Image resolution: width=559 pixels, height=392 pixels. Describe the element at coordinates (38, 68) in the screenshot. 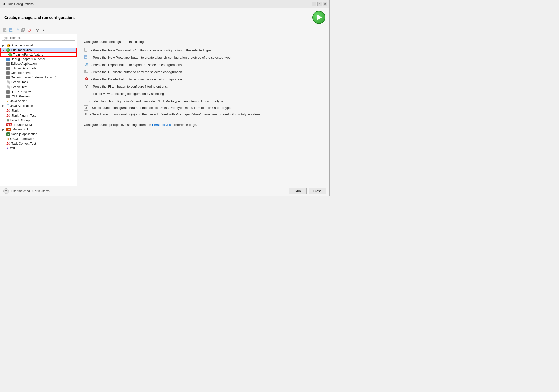

I see `tree-item-eclipse-data: ▶ Eclipse Data Tools` at that location.